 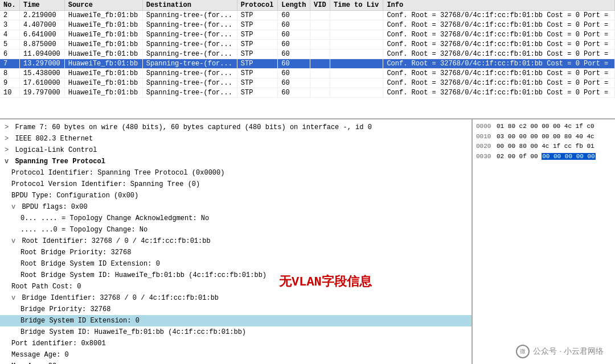 What do you see at coordinates (56, 150) in the screenshot?
I see `detail-text: Logical-Link Control` at bounding box center [56, 150].